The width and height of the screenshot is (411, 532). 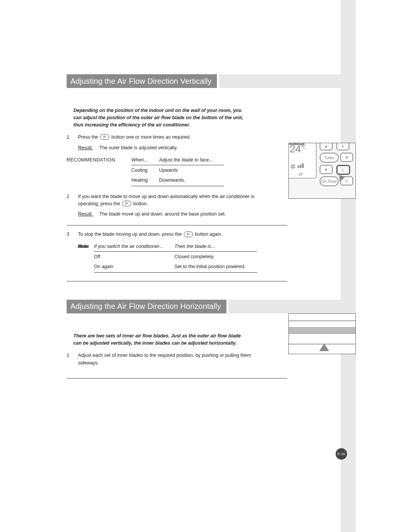 I want to click on temp-down-button: ▼, so click(x=326, y=169).